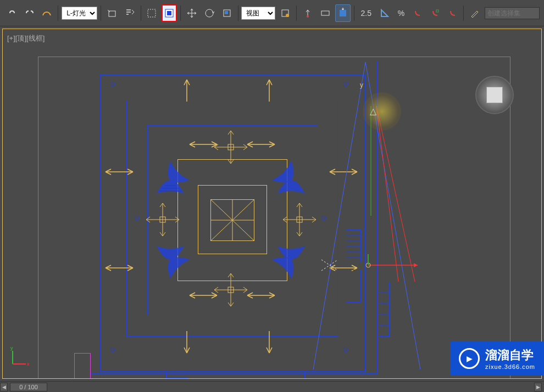  Describe the element at coordinates (495, 95) in the screenshot. I see `viewcube` at that location.